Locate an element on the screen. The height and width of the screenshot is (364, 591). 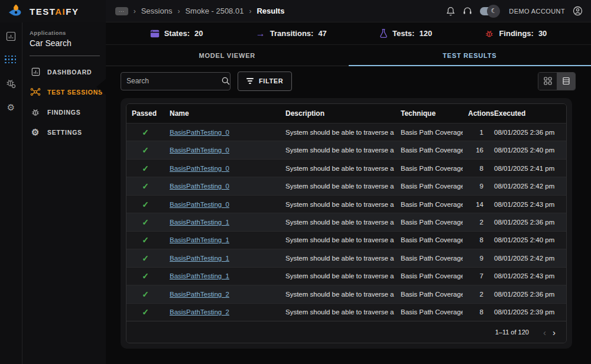
sidebar-item-label: SETTINGS is located at coordinates (65, 132).